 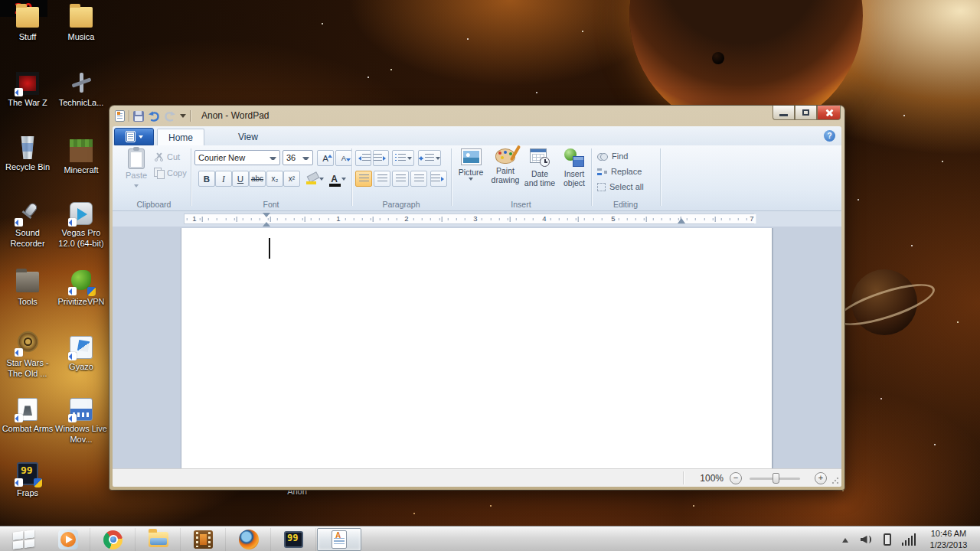 What do you see at coordinates (612, 156) in the screenshot?
I see `find-button: Find` at bounding box center [612, 156].